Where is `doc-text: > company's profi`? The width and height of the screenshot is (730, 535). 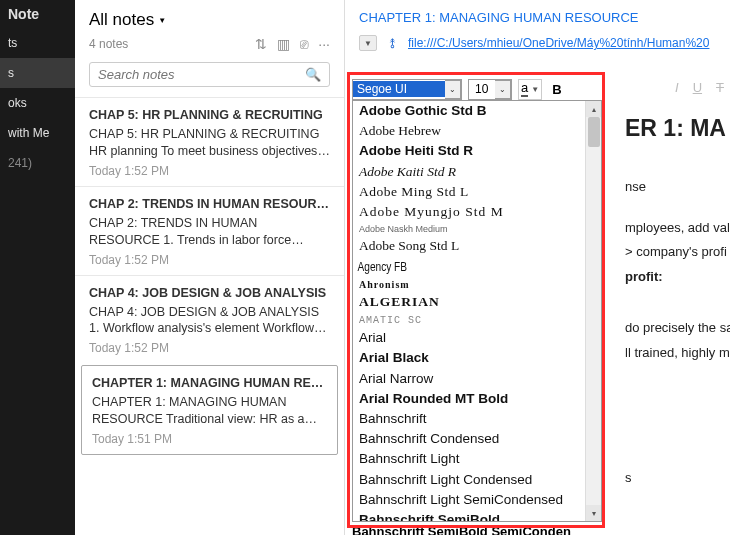 doc-text: > company's profi is located at coordinates (678, 252).